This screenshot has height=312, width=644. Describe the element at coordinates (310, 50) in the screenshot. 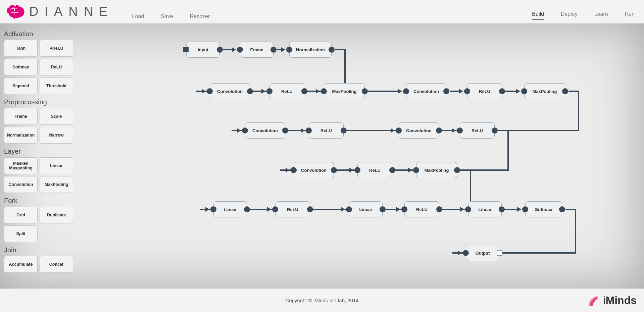

I see `node-norm: Normalization` at that location.